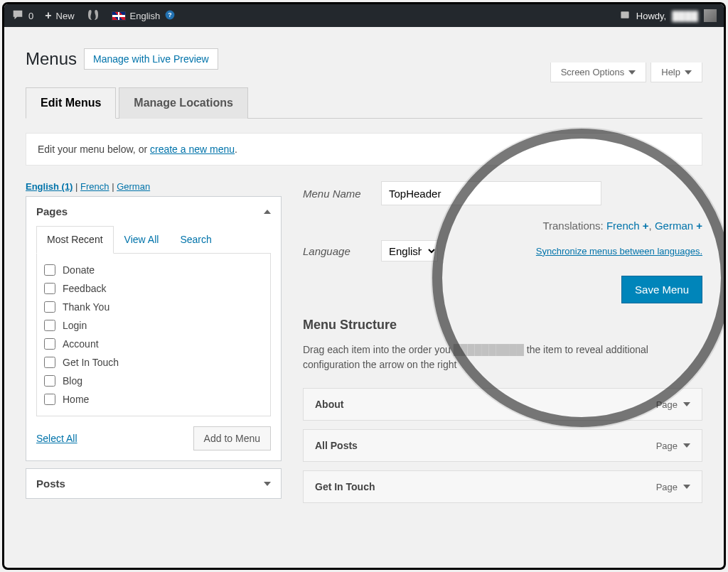  I want to click on menu-item: Get In Touch Page, so click(503, 487).